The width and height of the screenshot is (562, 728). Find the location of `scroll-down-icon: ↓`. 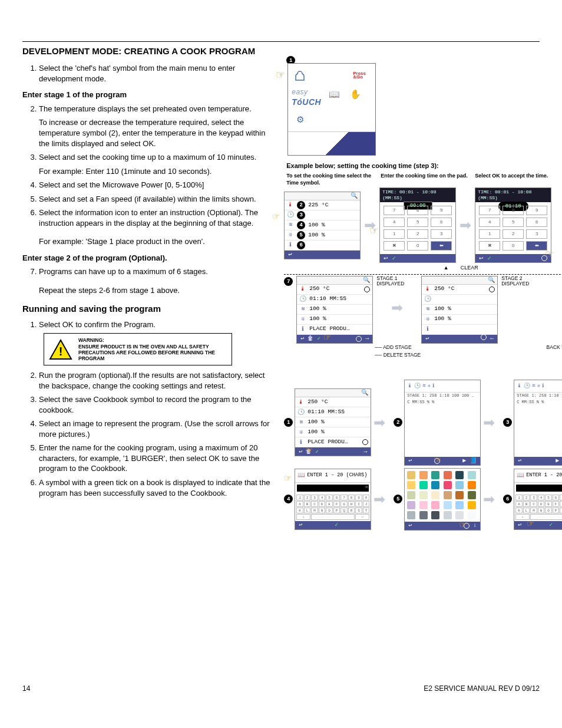

scroll-down-icon: ↓ is located at coordinates (475, 526).